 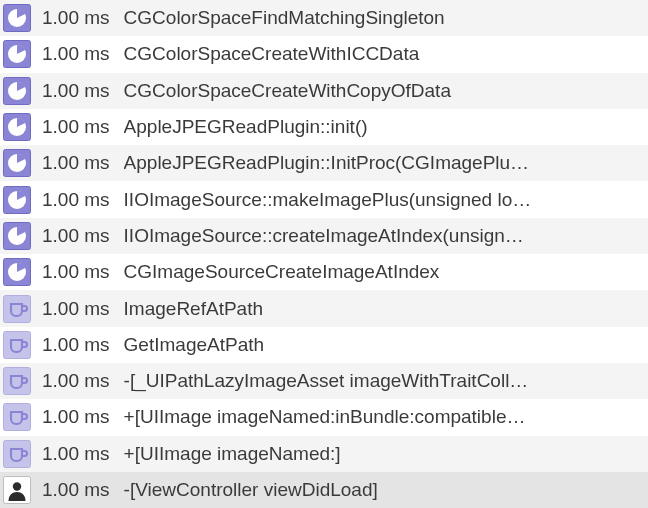 I want to click on symbol-name: CGImageSourceCreateImageAtIndex, so click(x=384, y=272).